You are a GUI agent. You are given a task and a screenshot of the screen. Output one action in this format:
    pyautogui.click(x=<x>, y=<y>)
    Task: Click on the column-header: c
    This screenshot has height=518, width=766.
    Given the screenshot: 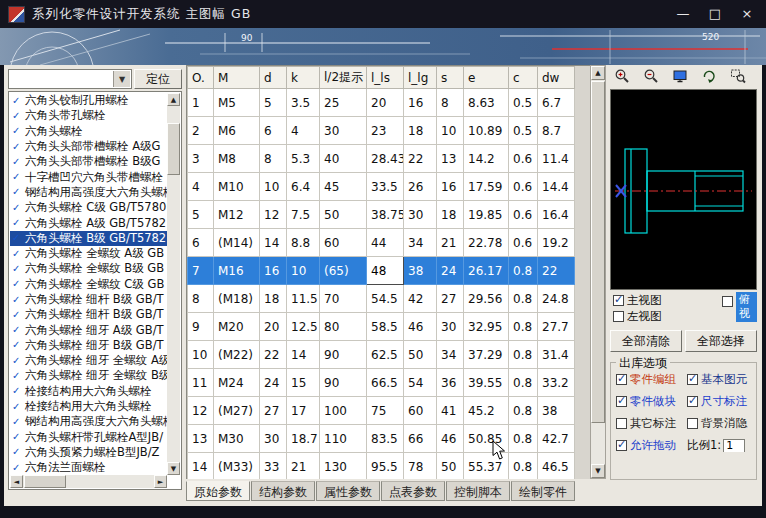 What is the action you would take?
    pyautogui.click(x=524, y=78)
    